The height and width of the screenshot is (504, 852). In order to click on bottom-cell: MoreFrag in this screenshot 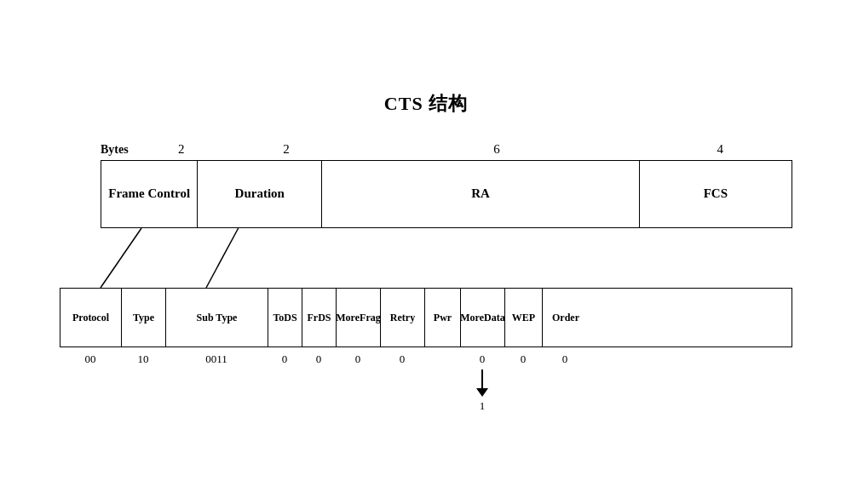, I will do `click(359, 318)`.